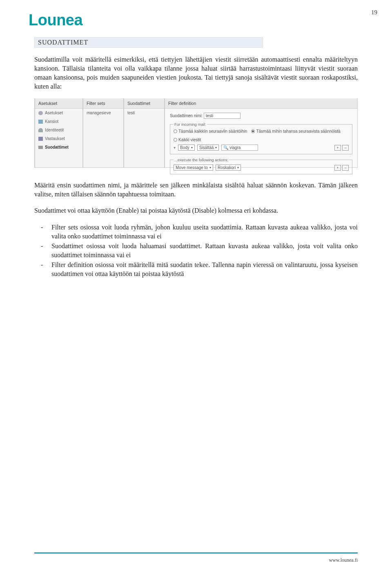 Image resolution: width=392 pixels, height=574 pixels. What do you see at coordinates (196, 133) in the screenshot?
I see `filter-ui-screenshot: Asetukset Asetukset Kansiot Identiteetit…` at bounding box center [196, 133].